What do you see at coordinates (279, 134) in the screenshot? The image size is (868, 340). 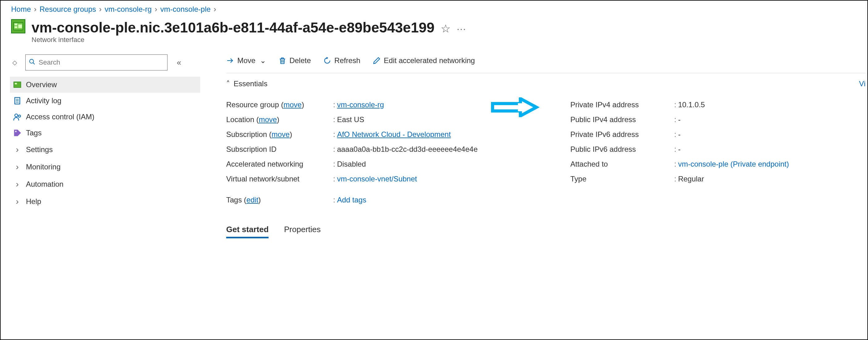 I see `subscription-label: Subscription (move)` at bounding box center [279, 134].